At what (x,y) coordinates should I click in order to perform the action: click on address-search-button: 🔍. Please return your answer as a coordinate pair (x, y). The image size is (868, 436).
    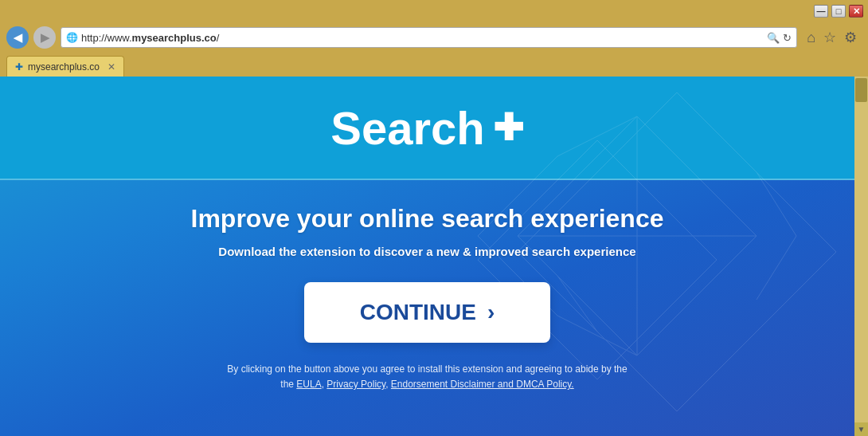
    Looking at the image, I should click on (773, 38).